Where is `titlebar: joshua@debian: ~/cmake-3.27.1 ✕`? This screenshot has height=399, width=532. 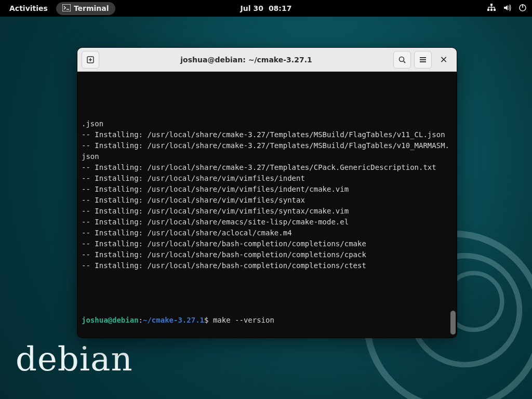
titlebar: joshua@debian: ~/cmake-3.27.1 ✕ is located at coordinates (267, 60).